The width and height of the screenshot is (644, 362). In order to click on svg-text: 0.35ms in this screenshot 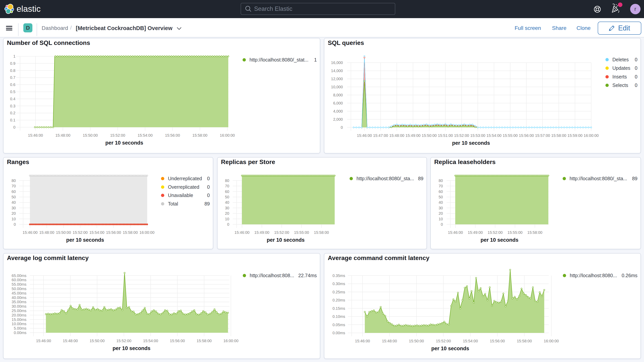, I will do `click(339, 276)`.